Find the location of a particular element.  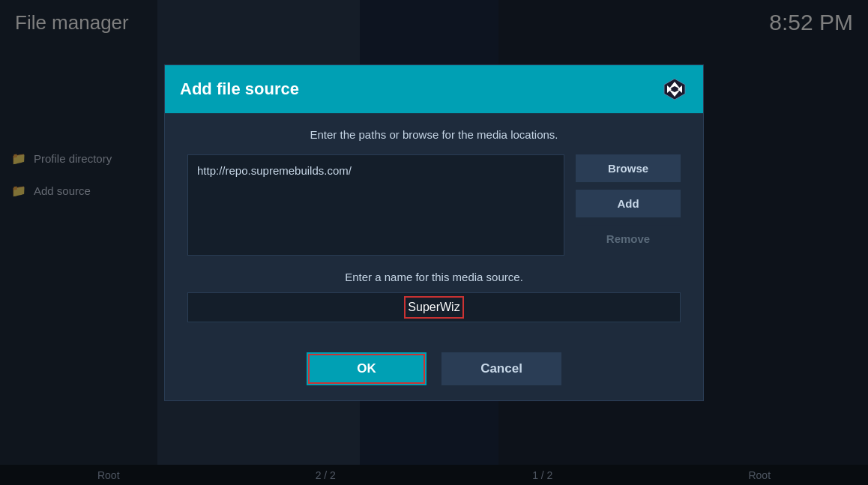

dialog-footer: OK Cancel is located at coordinates (434, 370).